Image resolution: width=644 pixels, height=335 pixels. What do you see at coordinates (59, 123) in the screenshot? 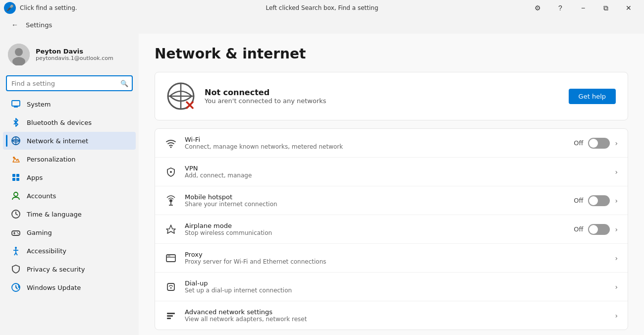
I see `sidebar-item-label-bluetooth: Bluetooth & devices` at bounding box center [59, 123].